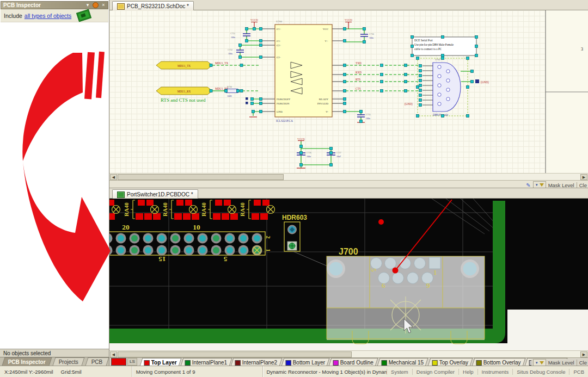 The image size is (588, 377). What do you see at coordinates (162, 259) in the screenshot?
I see `svg-text: 15` at bounding box center [162, 259].